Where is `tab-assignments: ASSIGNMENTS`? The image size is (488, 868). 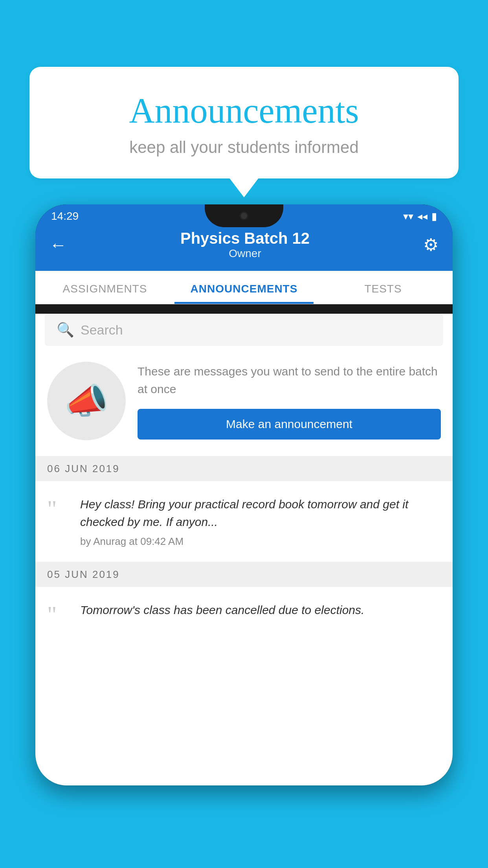 tab-assignments: ASSIGNMENTS is located at coordinates (105, 287).